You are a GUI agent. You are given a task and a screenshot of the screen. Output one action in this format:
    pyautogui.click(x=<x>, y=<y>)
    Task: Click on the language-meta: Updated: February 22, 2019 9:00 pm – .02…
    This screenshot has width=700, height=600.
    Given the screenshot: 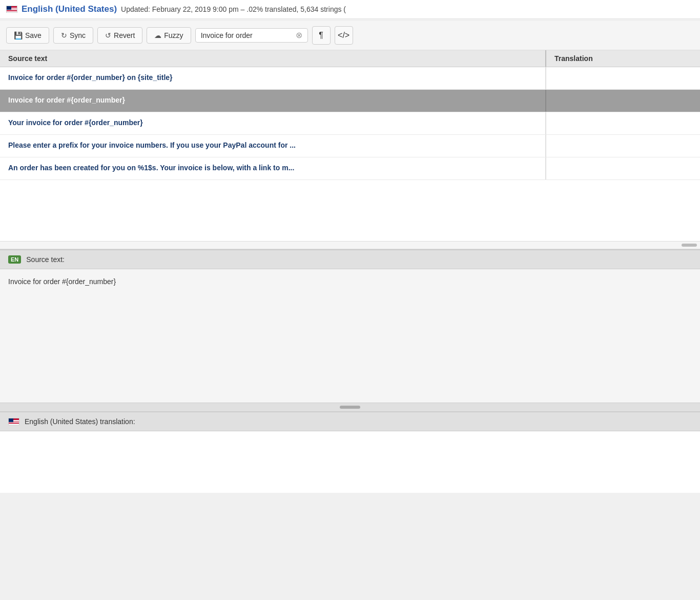 What is the action you would take?
    pyautogui.click(x=234, y=9)
    